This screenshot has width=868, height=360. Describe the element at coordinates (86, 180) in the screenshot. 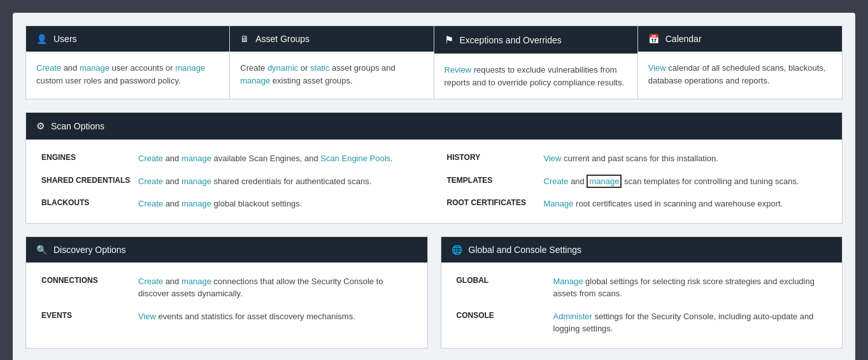

I see `credentials-label: SHARED CREDENTIALS` at that location.